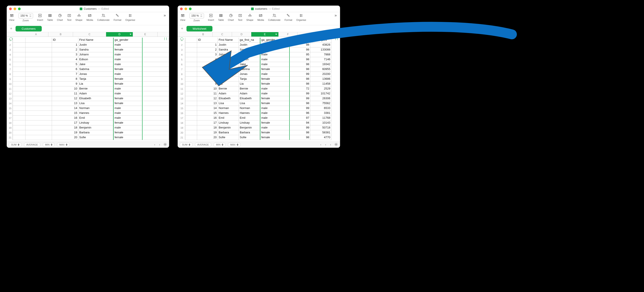  Describe the element at coordinates (182, 99) in the screenshot. I see `row-header: 13` at that location.